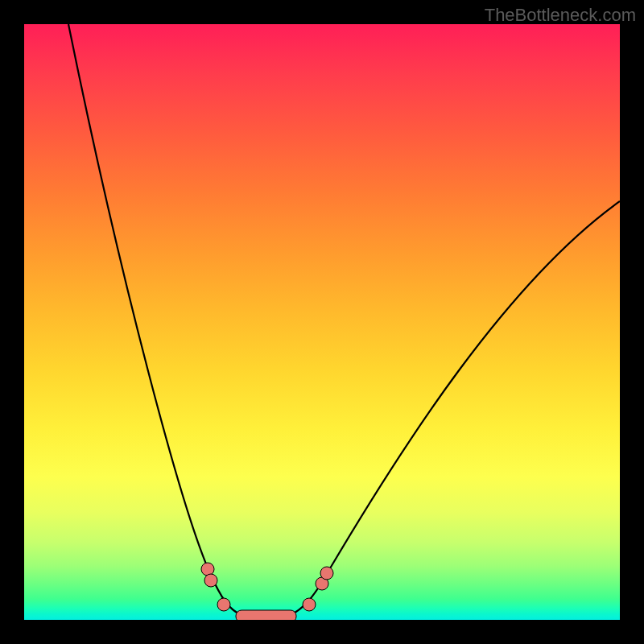  Describe the element at coordinates (309, 605) in the screenshot. I see `dot-right-lower` at that location.